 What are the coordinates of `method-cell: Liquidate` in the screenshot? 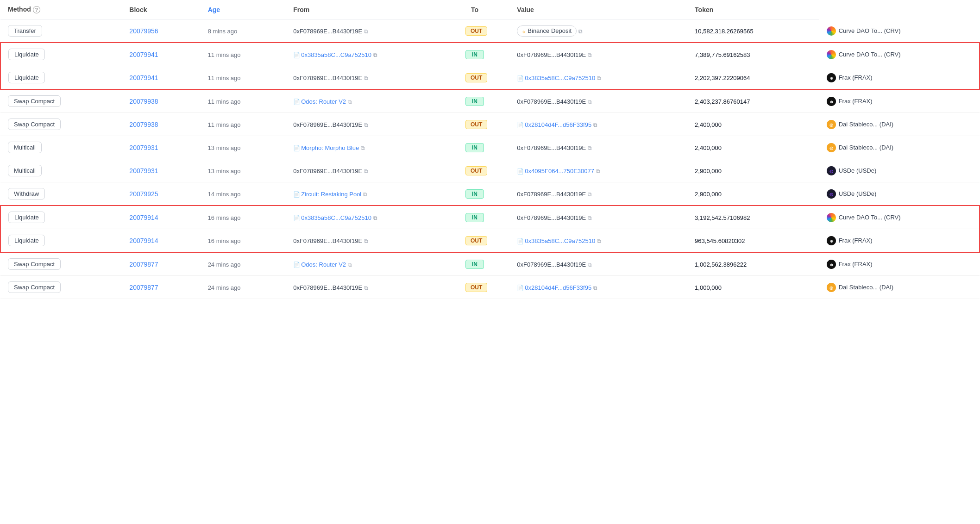 It's located at (61, 241).